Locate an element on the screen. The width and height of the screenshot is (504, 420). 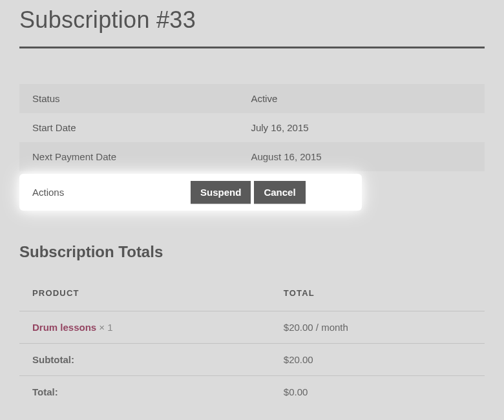
suspend-button: Suspend is located at coordinates (221, 193).